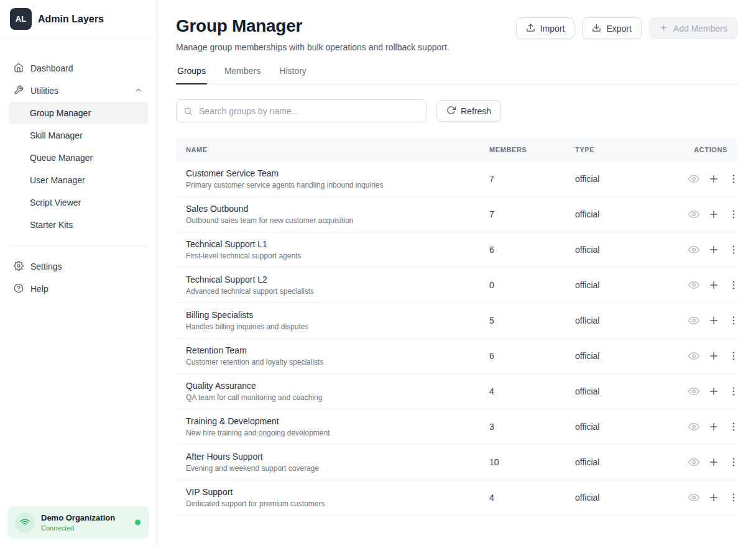 The image size is (756, 546). Describe the element at coordinates (456, 250) in the screenshot. I see `table-row: Technical Support L1 First-level technic…` at that location.